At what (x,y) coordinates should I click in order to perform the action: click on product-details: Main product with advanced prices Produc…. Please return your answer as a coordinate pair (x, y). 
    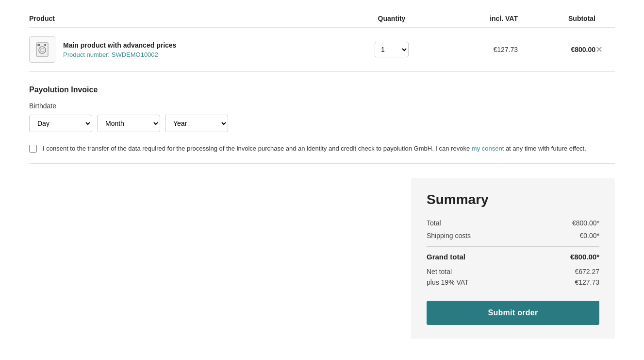
    Looking at the image, I should click on (119, 50).